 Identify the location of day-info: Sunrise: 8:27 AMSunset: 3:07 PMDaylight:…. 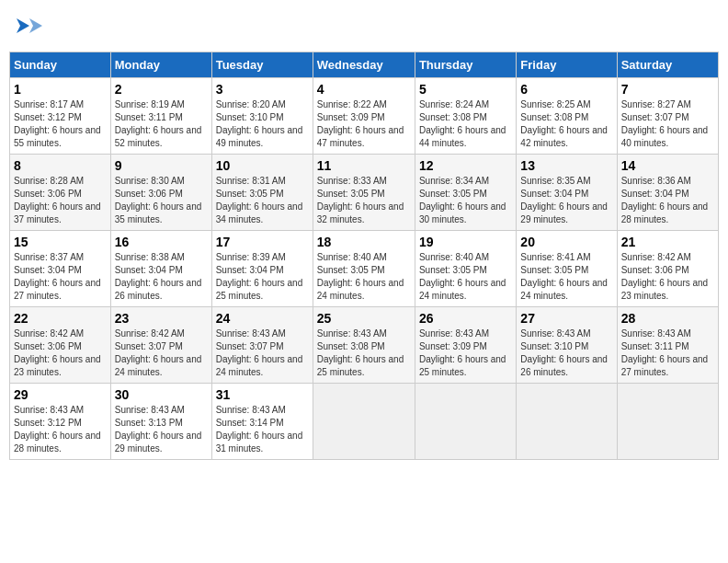
(667, 124).